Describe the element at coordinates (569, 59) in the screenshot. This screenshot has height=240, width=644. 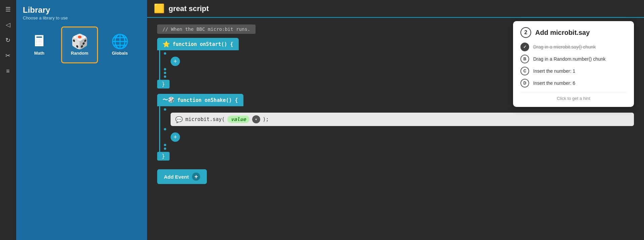
I see `hint-text-b: Drag in a Random.number() chunk` at that location.